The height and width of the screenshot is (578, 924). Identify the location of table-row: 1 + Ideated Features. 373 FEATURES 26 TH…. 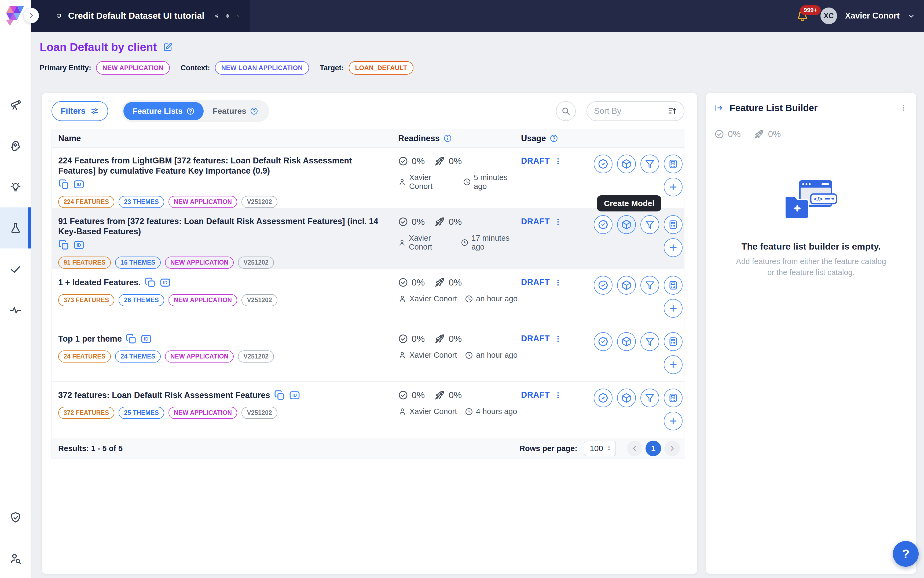
(368, 297).